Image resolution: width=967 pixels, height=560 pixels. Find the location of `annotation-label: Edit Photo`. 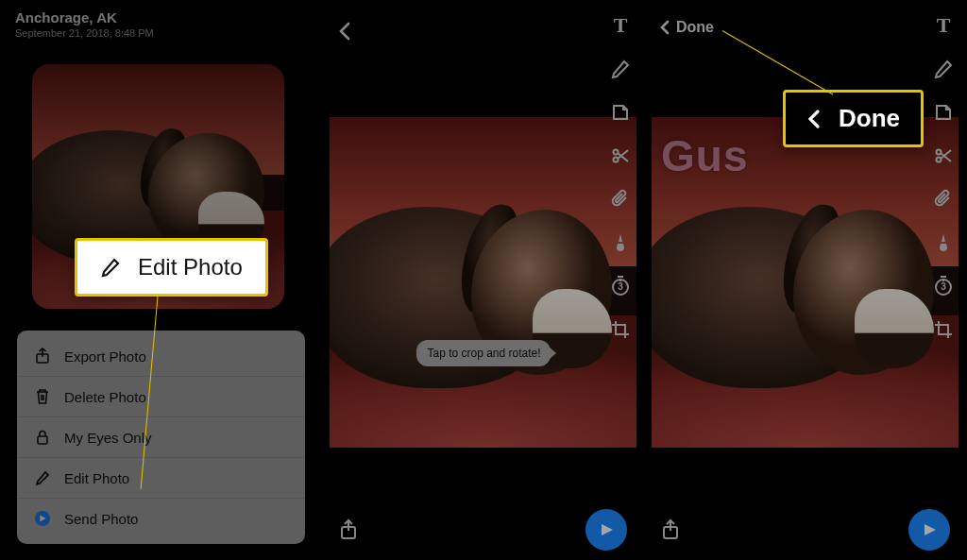

annotation-label: Edit Photo is located at coordinates (191, 267).